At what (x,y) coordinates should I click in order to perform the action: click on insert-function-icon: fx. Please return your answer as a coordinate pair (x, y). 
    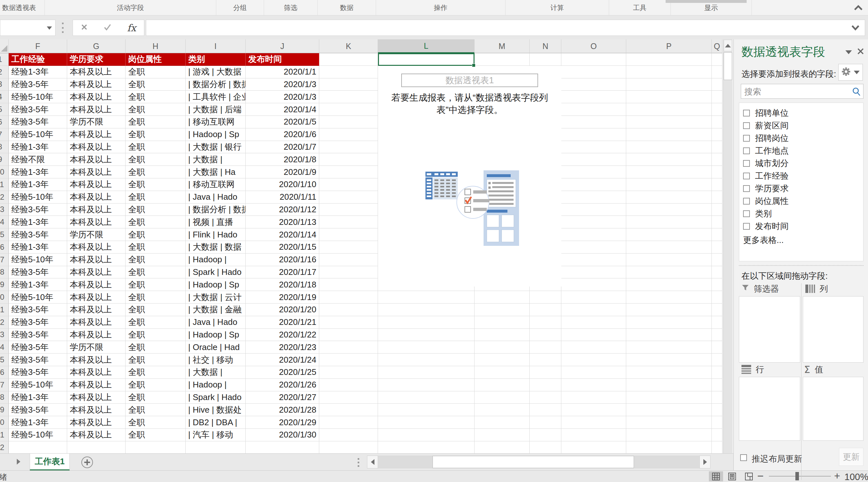
    Looking at the image, I should click on (131, 28).